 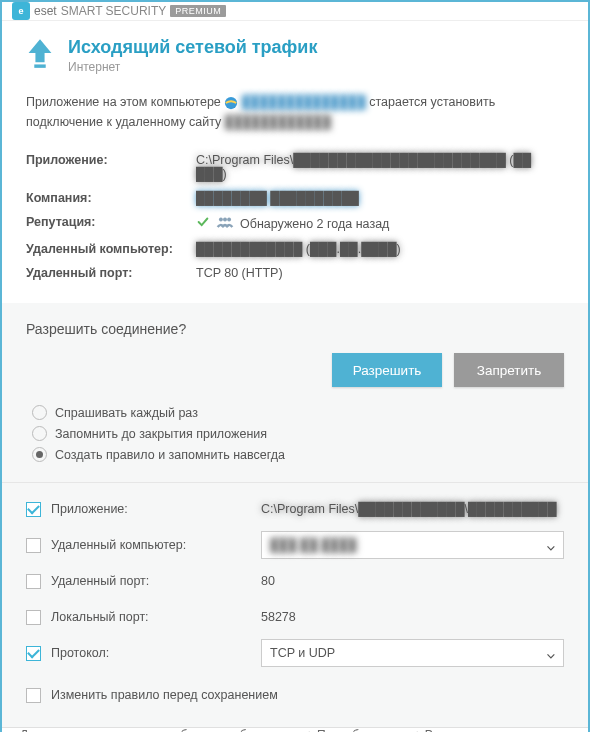 What do you see at coordinates (304, 102) in the screenshot?
I see `desc-app-blurred: ██████████████` at bounding box center [304, 102].